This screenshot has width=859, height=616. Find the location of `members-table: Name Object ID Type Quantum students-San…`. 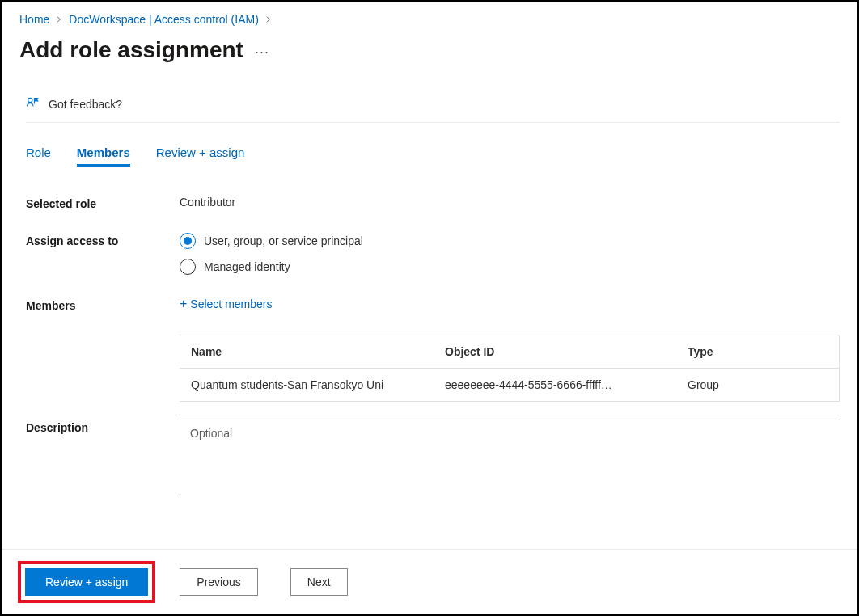

members-table: Name Object ID Type Quantum students-San… is located at coordinates (510, 369).